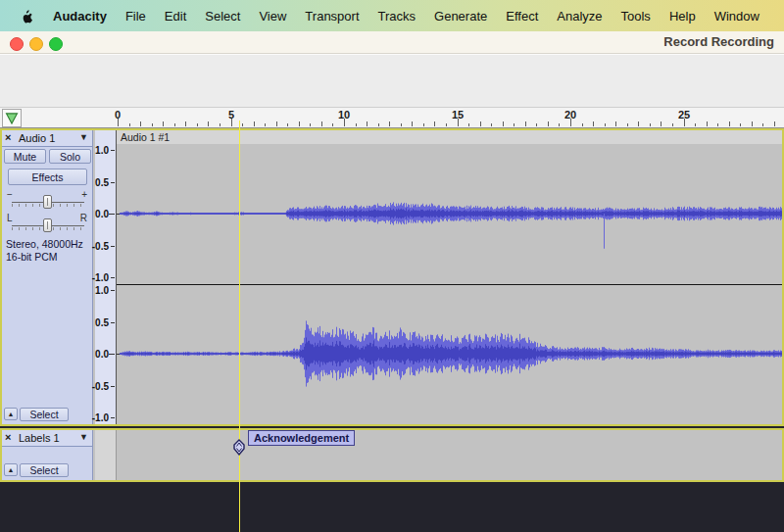 This screenshot has height=532, width=784. Describe the element at coordinates (84, 194) in the screenshot. I see `gain-max-sign: +` at that location.